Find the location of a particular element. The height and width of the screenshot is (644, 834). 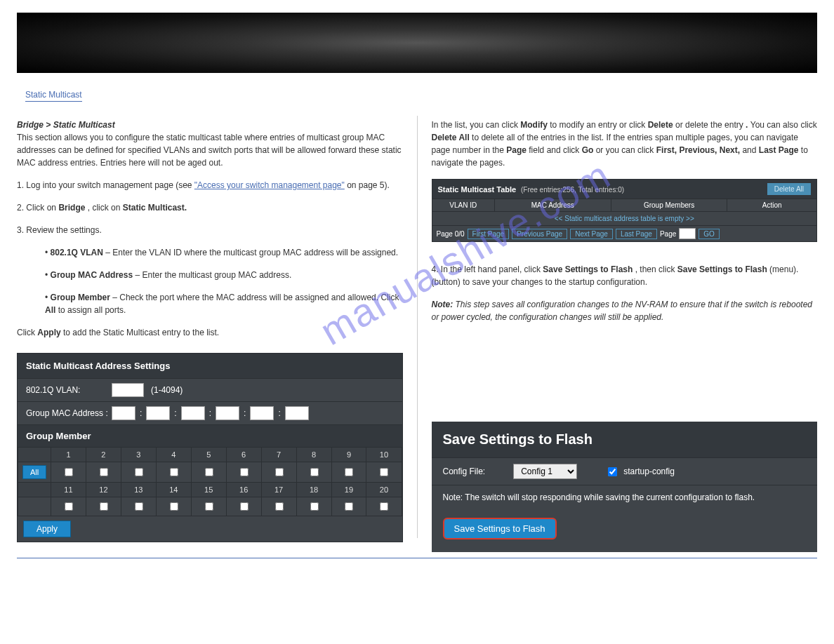

breadcrumb-path: Bridge > Static Multicast is located at coordinates (66, 125).